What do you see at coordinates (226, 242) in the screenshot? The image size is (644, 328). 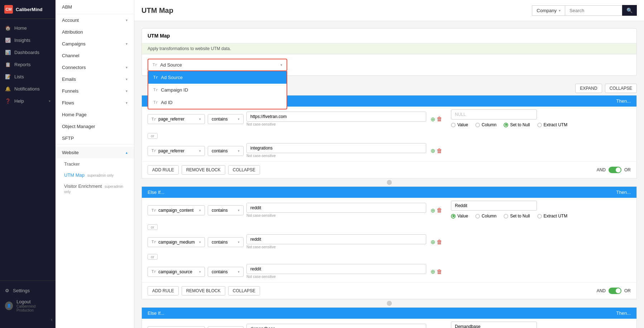 I see `rule-op-1-1: contains ▾` at bounding box center [226, 242].